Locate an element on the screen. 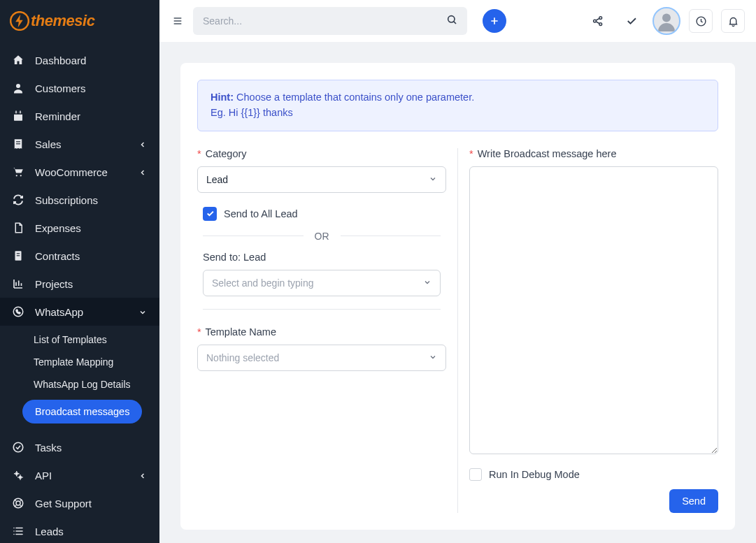 The height and width of the screenshot is (543, 756). category-group: * Category Lead is located at coordinates (322, 171).